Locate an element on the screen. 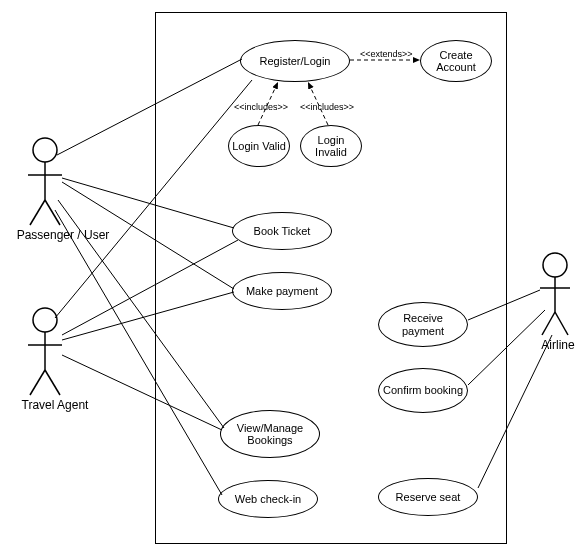  actor-airline-icon is located at coordinates (555, 294).